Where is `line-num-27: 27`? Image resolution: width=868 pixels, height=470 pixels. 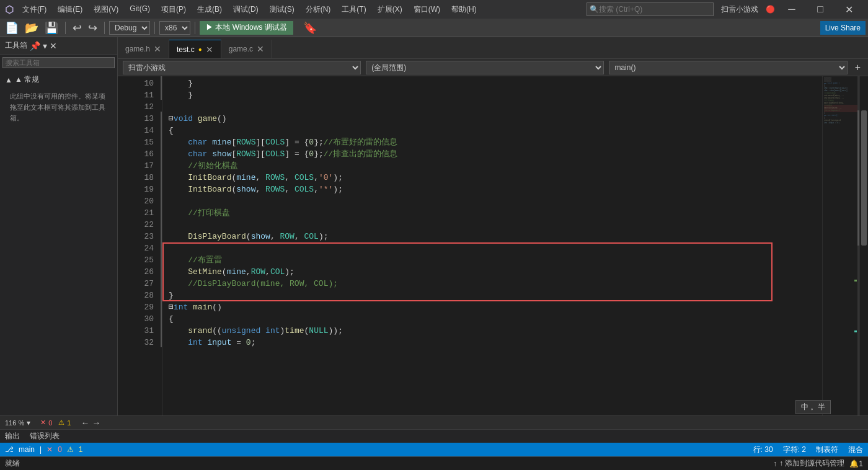 line-num-27: 27 is located at coordinates (141, 284).